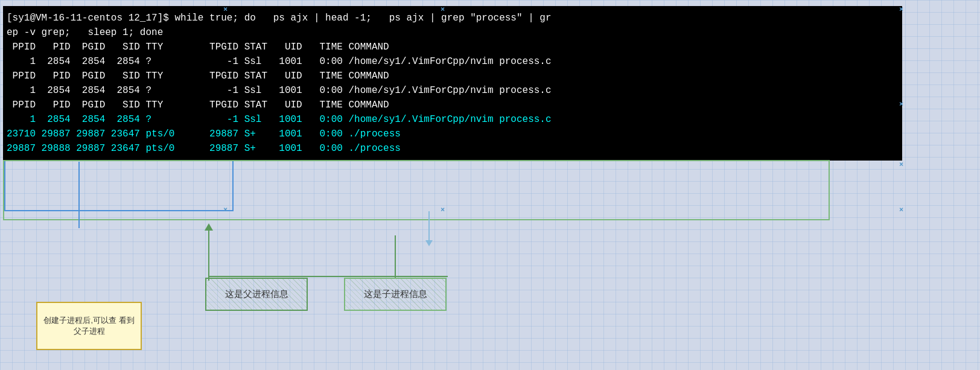 The image size is (980, 370). I want to click on cross-marker-8: ×, so click(443, 209).